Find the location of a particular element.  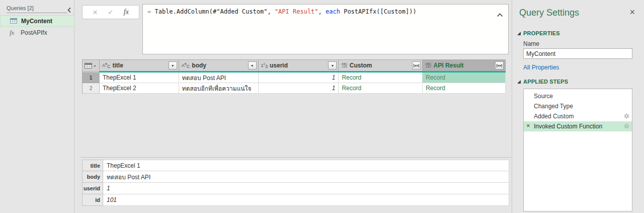

cell-body: ทดสอบอีกทีเพื่อความแน่ใจ is located at coordinates (219, 89).